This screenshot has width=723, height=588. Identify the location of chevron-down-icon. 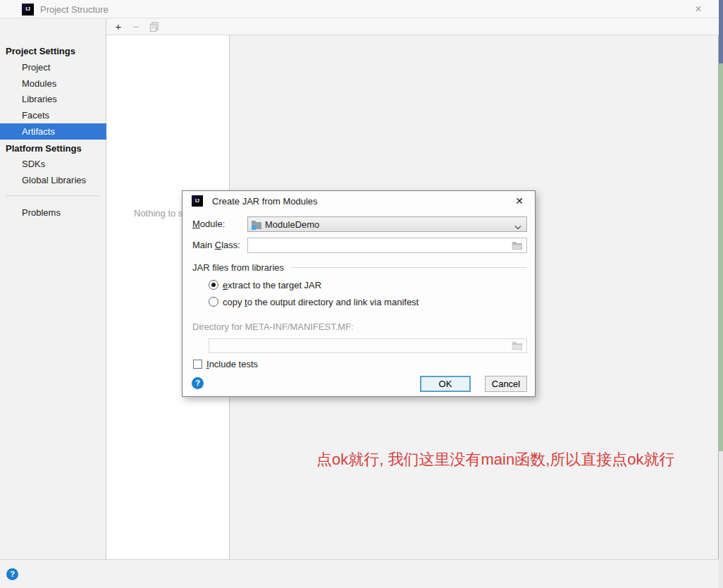
(517, 226).